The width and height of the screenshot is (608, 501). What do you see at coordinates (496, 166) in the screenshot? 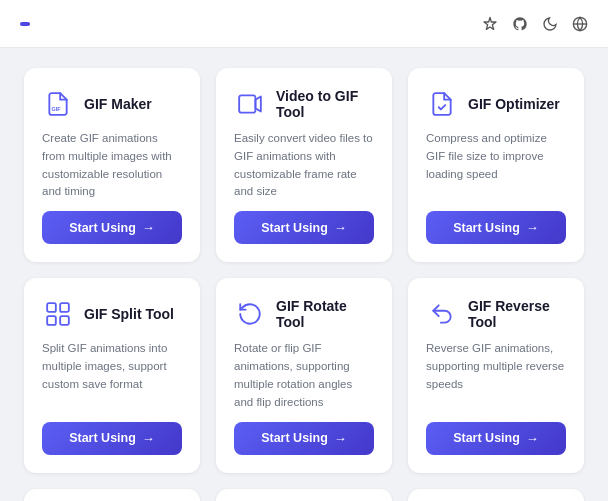
I see `card-description: Compress and optimize GIF file size to i…` at bounding box center [496, 166].